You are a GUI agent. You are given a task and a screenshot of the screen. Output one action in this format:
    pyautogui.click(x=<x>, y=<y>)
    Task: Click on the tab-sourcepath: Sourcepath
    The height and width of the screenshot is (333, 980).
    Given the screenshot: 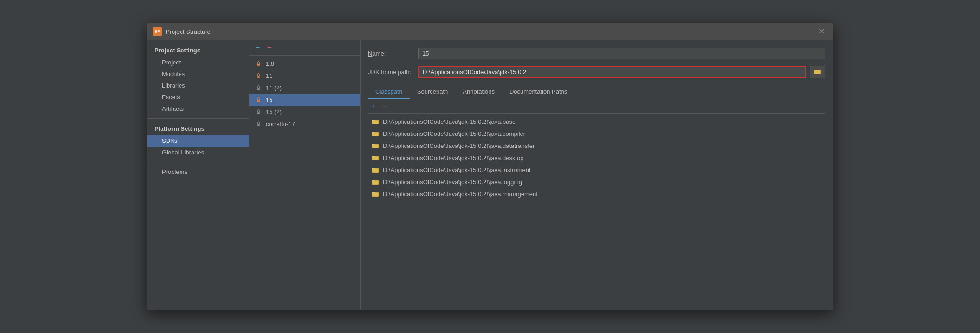 What is the action you would take?
    pyautogui.click(x=432, y=92)
    